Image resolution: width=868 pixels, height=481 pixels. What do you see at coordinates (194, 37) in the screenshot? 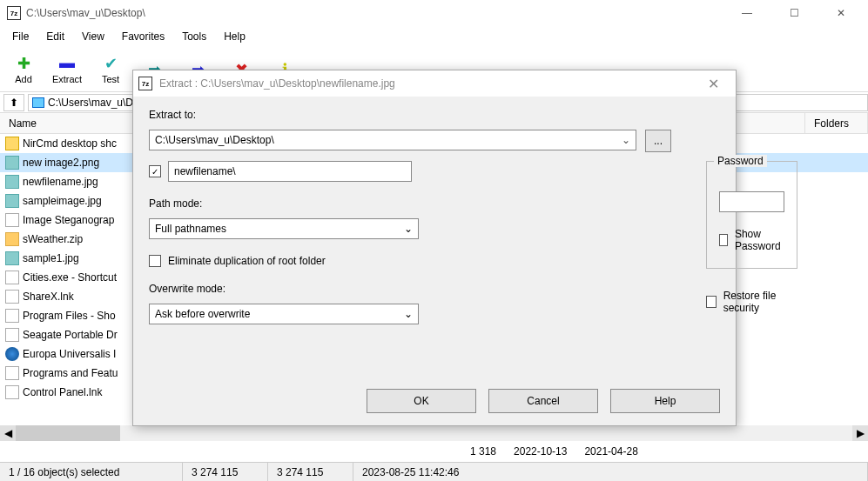
I see `menu-tools: Tools` at bounding box center [194, 37].